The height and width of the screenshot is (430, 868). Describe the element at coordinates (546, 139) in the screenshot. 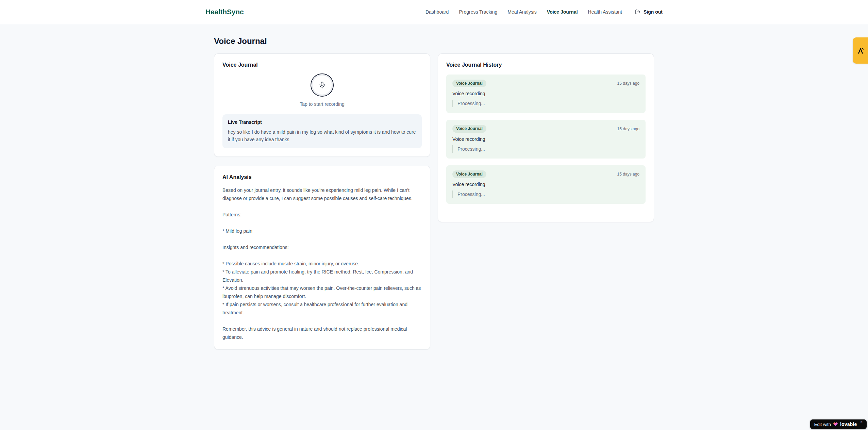

I see `history-list: Voice Journal 15 days ago Voice recordin…` at that location.